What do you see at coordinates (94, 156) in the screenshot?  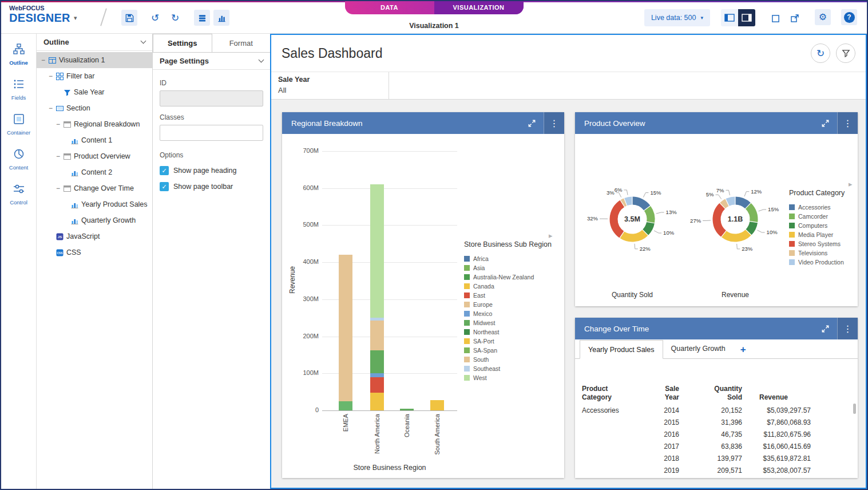 I see `tree-item-product-overview: −Product Overview` at bounding box center [94, 156].